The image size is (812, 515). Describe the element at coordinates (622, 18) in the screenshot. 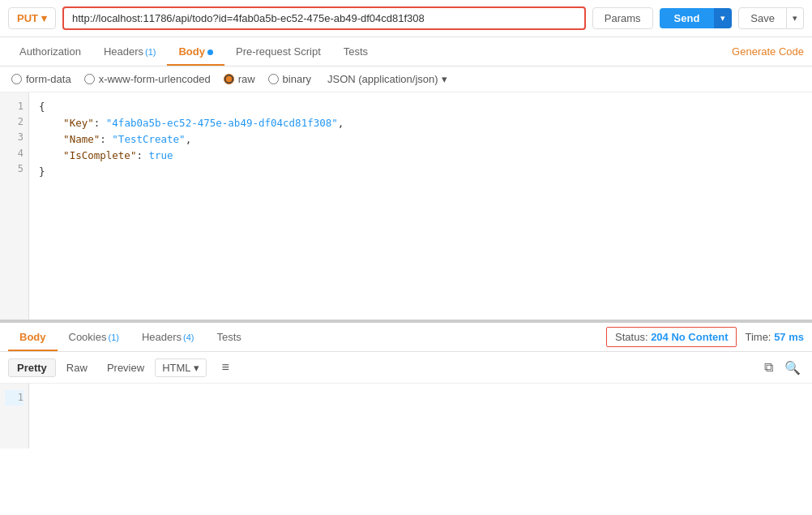

I see `params-button: Params` at that location.